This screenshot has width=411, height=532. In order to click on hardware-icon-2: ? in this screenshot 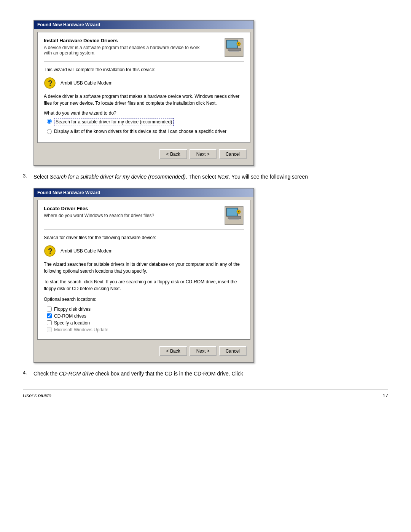, I will do `click(234, 216)`.